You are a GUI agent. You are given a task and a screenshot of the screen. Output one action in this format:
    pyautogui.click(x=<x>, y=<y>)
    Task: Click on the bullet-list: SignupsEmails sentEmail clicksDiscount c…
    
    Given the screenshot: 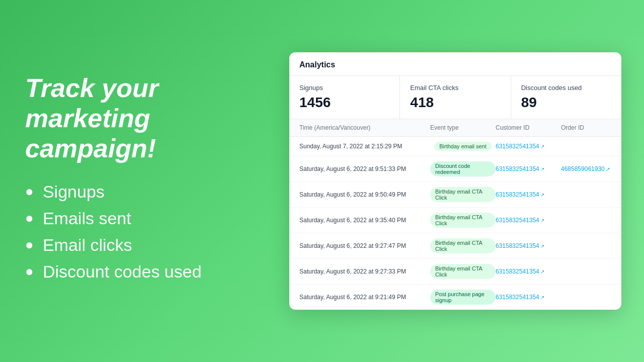 What is the action you would take?
    pyautogui.click(x=141, y=232)
    